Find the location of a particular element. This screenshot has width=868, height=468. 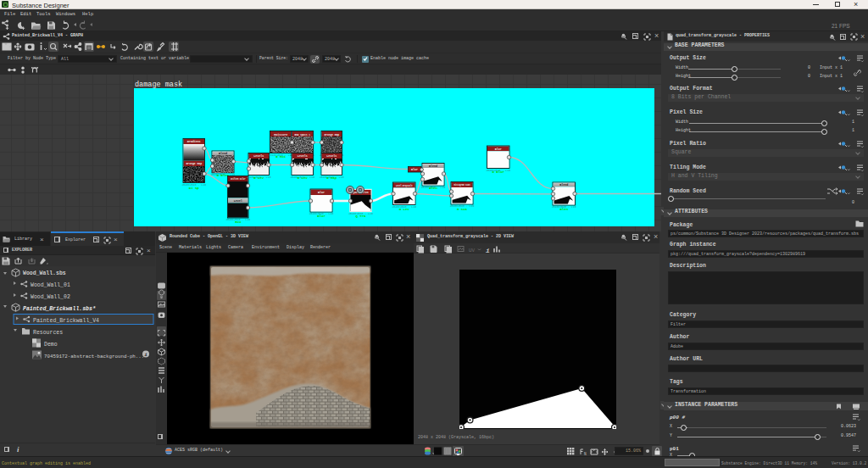

svg-text: Wood_Wall_01 is located at coordinates (51, 285).